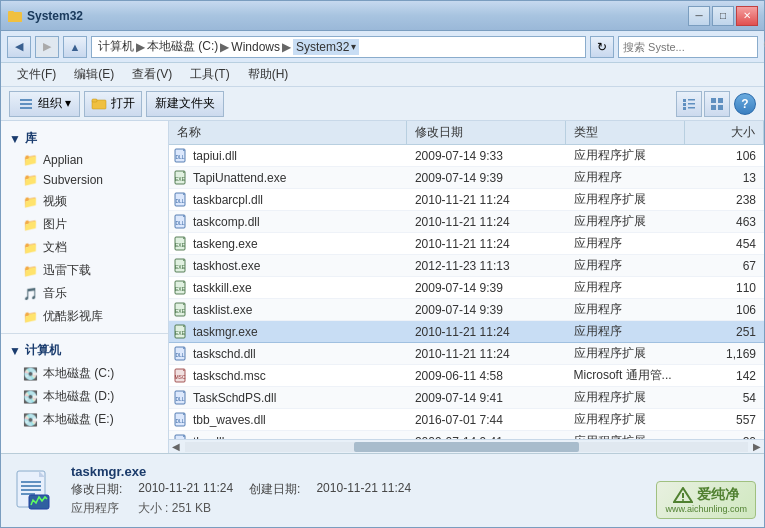 Image resolution: width=765 pixels, height=528 pixels. I want to click on sidebar-item-applian: 📁 Applian, so click(84, 160).